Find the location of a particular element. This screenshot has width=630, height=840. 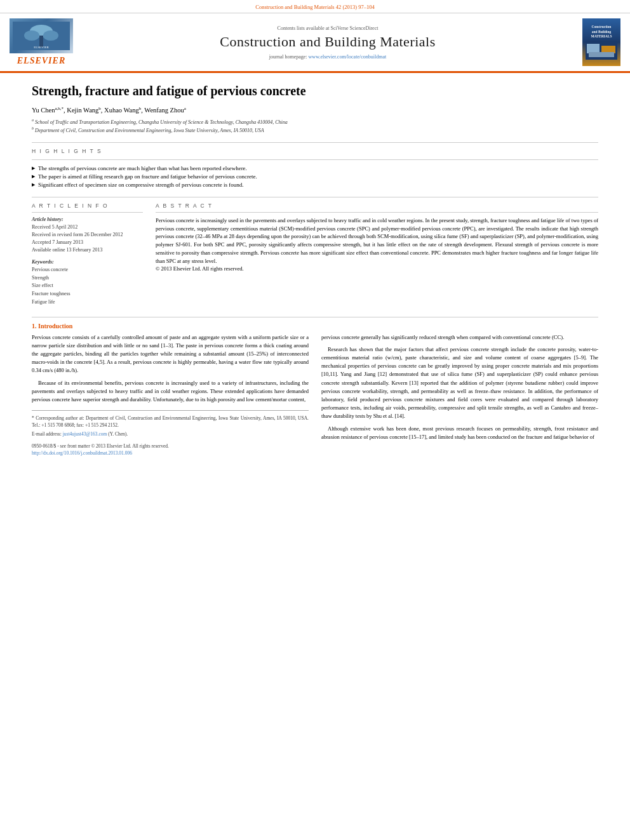

author-3: Xuhao Wangb, is located at coordinates (124, 110).